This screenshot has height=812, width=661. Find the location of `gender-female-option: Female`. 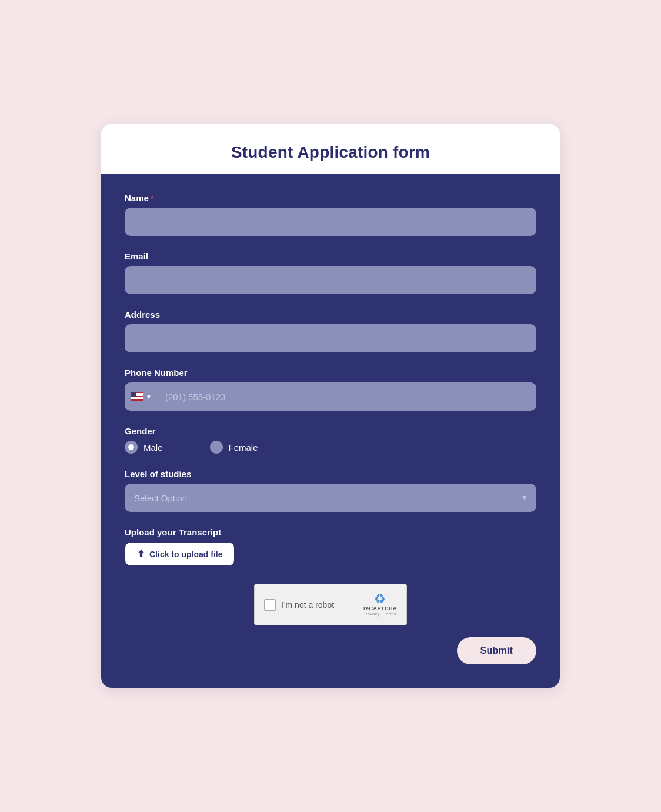

gender-female-option: Female is located at coordinates (234, 447).